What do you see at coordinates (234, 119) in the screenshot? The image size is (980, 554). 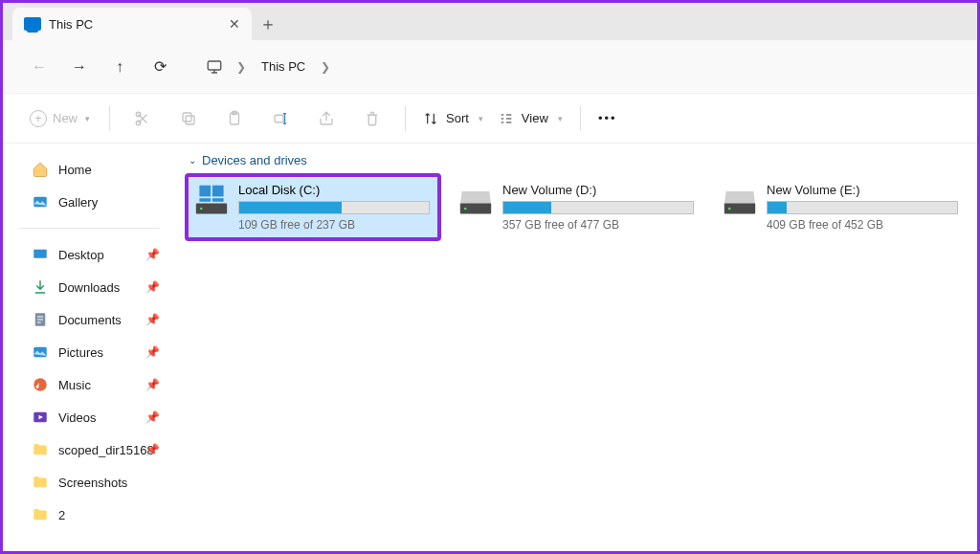 I see `paste-button` at bounding box center [234, 119].